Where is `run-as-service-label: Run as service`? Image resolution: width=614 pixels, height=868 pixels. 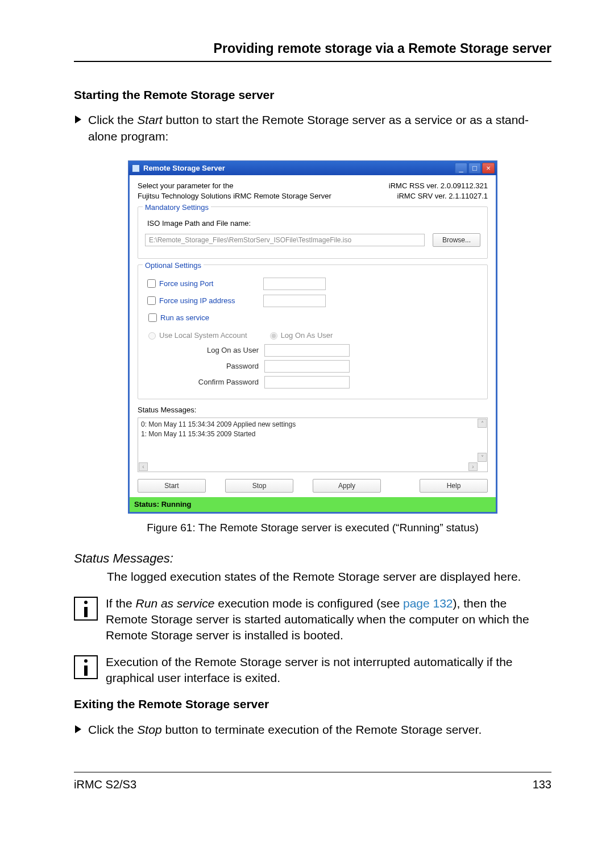
run-as-service-label: Run as service is located at coordinates (185, 318).